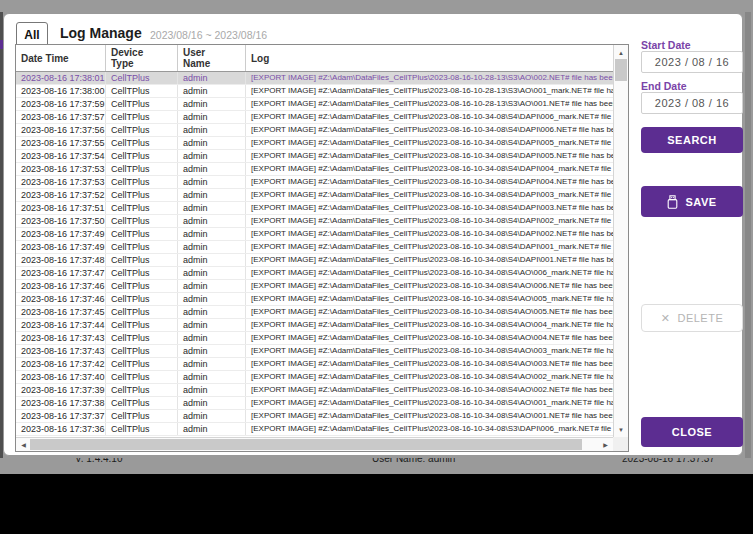  What do you see at coordinates (314, 390) in the screenshot?
I see `table-row: 2023-08-16 17:37:39CellTPlusadmin[EXPORT…` at bounding box center [314, 390].